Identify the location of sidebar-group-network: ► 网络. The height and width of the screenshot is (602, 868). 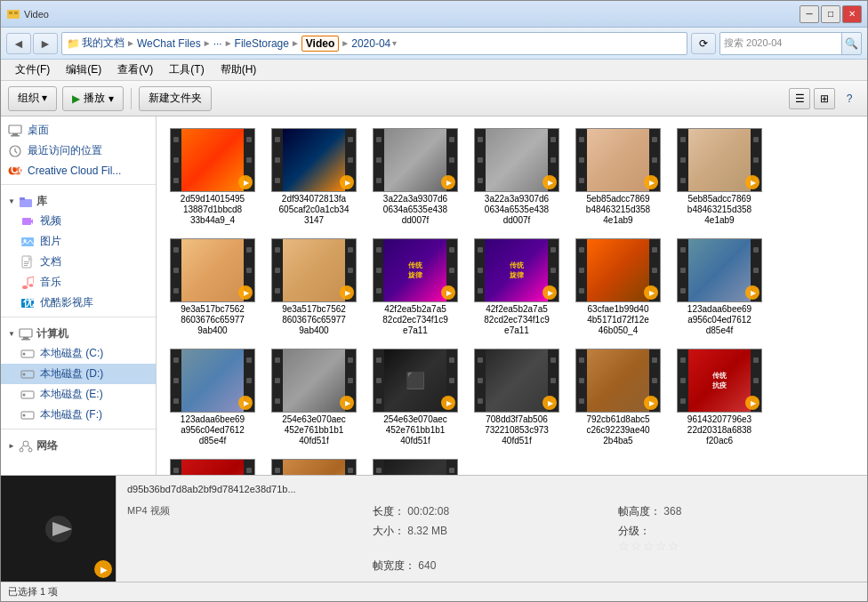
(78, 445).